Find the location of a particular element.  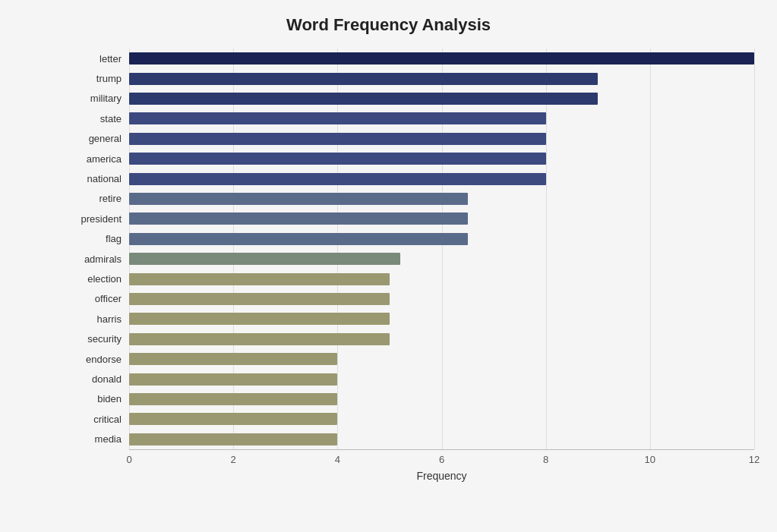

bar-row: biden is located at coordinates (442, 399).